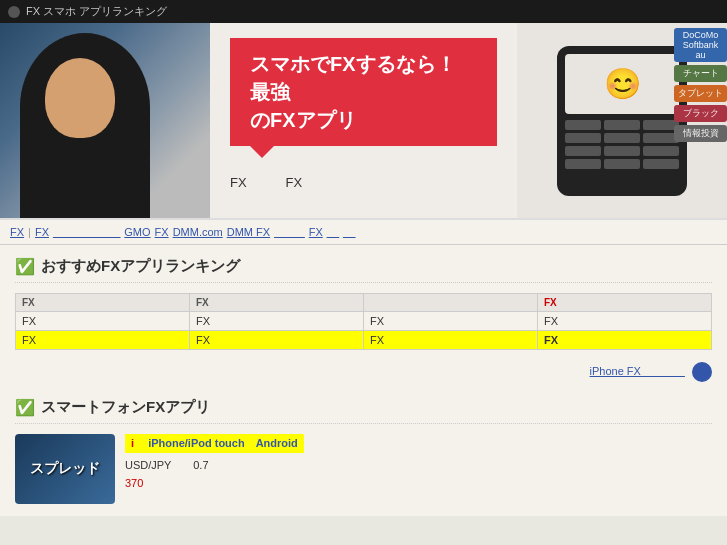 This screenshot has width=727, height=545. What do you see at coordinates (418, 474) in the screenshot?
I see `app-detail: USD/JPY 0.7 370` at bounding box center [418, 474].